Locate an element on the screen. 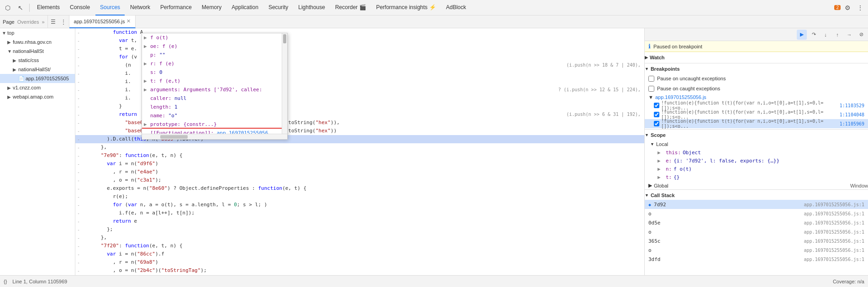 This screenshot has height=287, width=868. scope-t: ▶ t: {} is located at coordinates (758, 177).